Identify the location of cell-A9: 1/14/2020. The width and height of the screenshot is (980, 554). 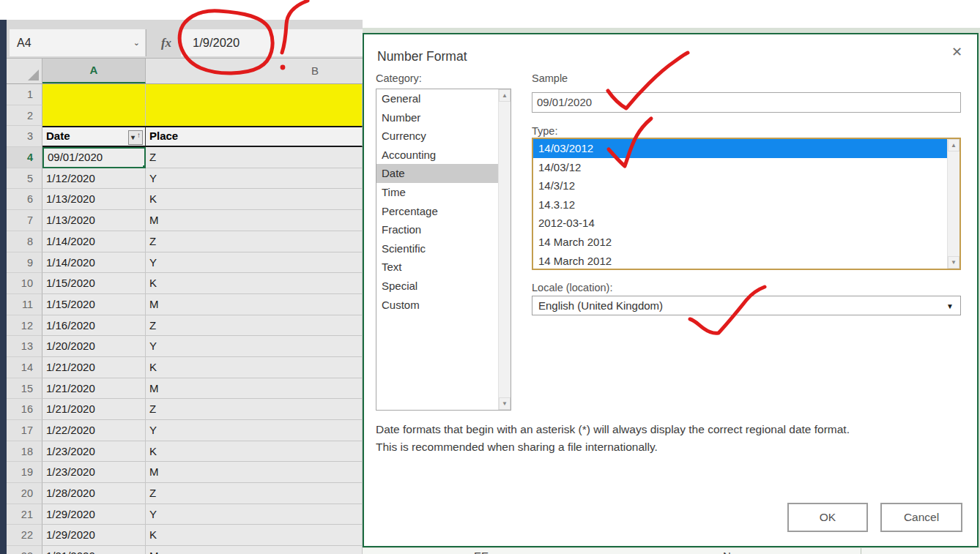
(94, 263).